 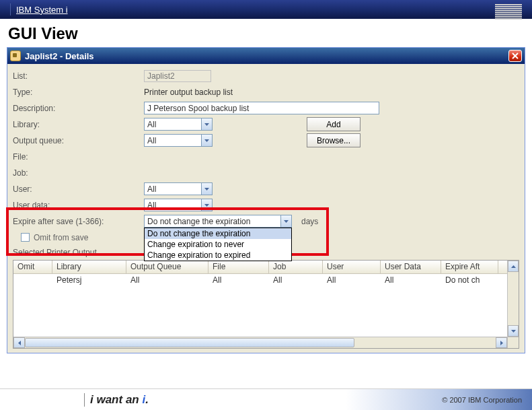 I want to click on header-bar: IBM System i, so click(x=266, y=9).